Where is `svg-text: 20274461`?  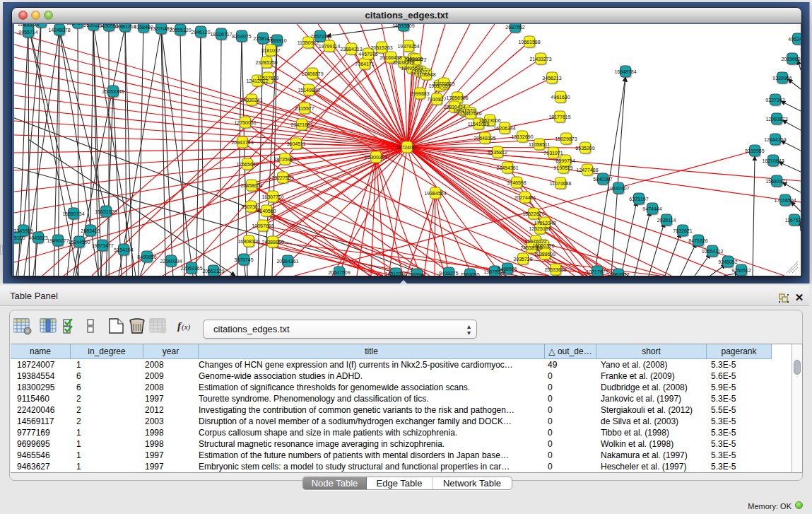
svg-text: 20274461 is located at coordinates (524, 198).